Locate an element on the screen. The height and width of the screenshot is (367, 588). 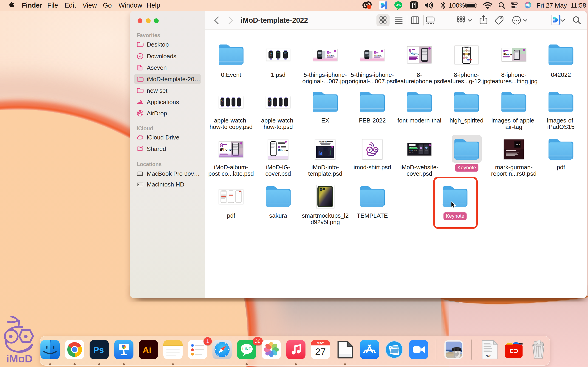
svg-text: iPhone, iPad is located at coordinates (413, 150).